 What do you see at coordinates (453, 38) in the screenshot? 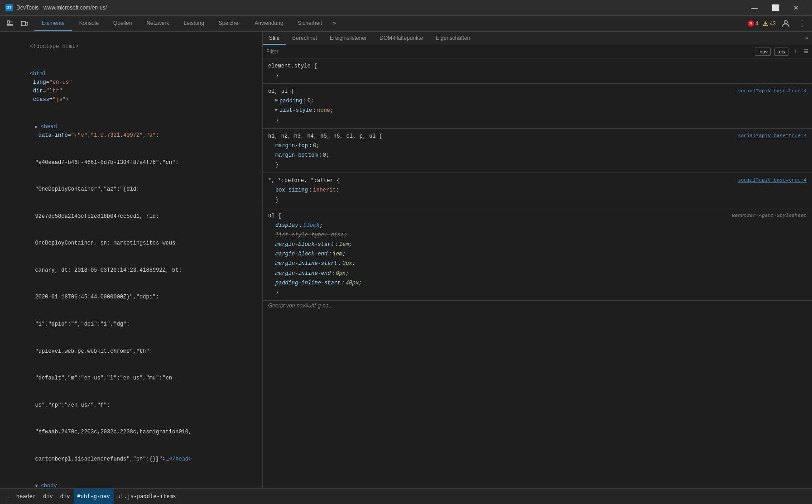
I see `tab-eigenschaften: Eigenschaften` at bounding box center [453, 38].